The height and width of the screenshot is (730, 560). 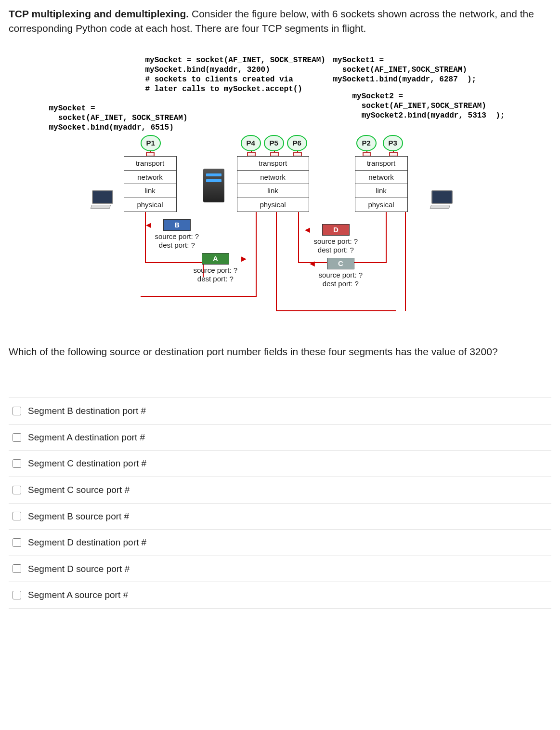 I want to click on segment-a: A ► source port: ? dest port: ?, so click(x=216, y=268).